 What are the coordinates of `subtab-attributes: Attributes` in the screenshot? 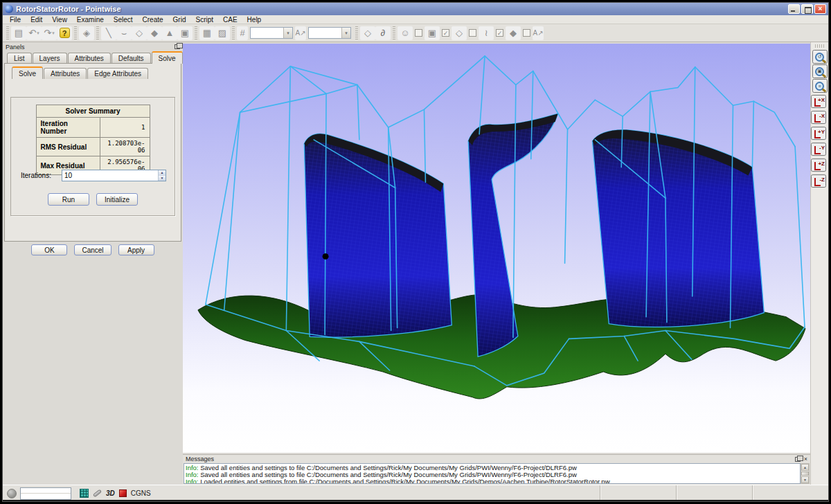 It's located at (65, 73).